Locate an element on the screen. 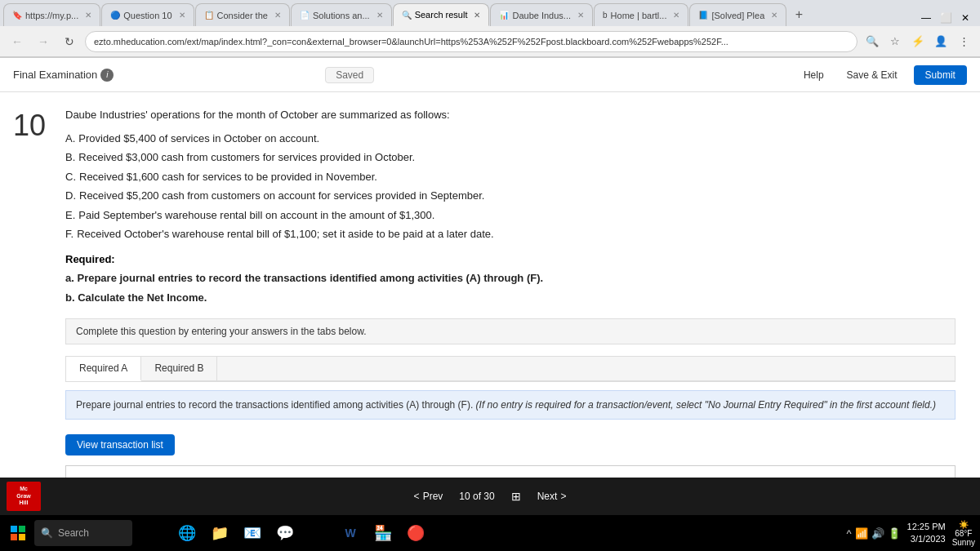 The image size is (980, 551). tab-close-3: ✕ is located at coordinates (278, 15).